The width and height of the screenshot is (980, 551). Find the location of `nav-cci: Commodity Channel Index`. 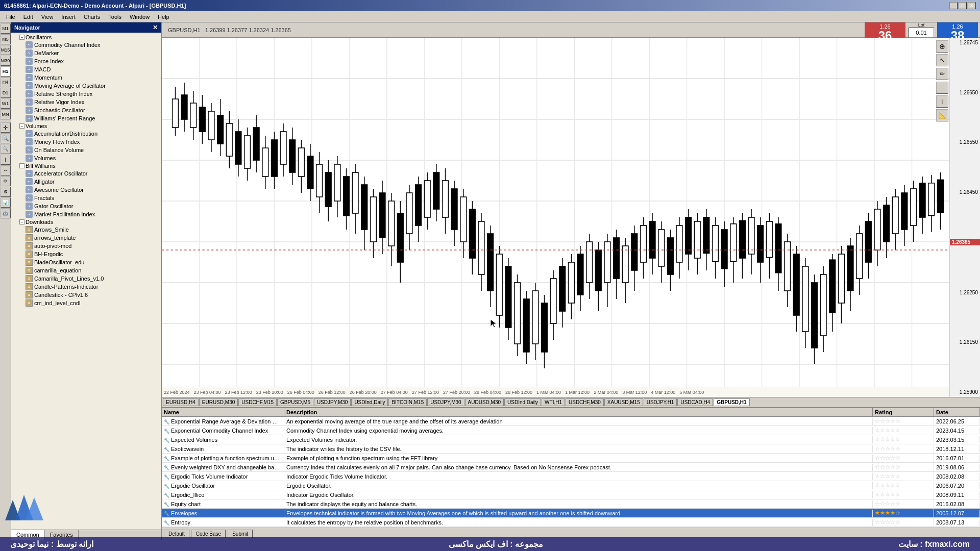

nav-cci: Commodity Channel Index is located at coordinates (86, 45).